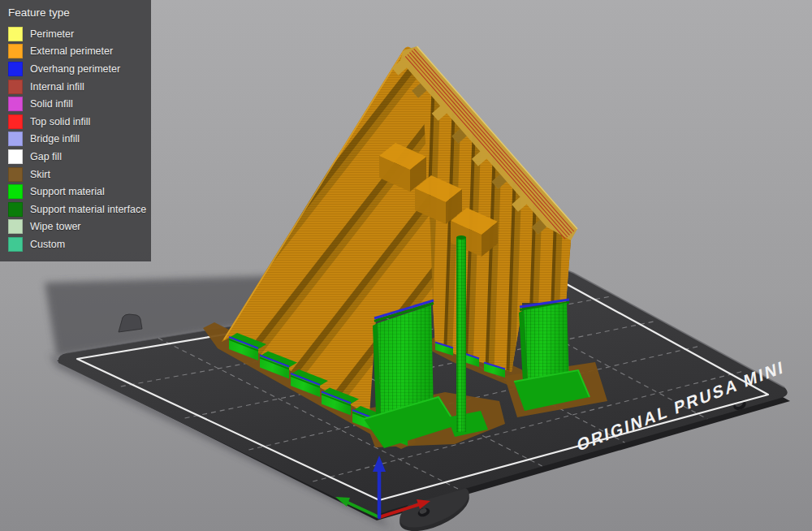 Image resolution: width=812 pixels, height=531 pixels. I want to click on legend-item-internal-infill: Internal infill, so click(76, 87).